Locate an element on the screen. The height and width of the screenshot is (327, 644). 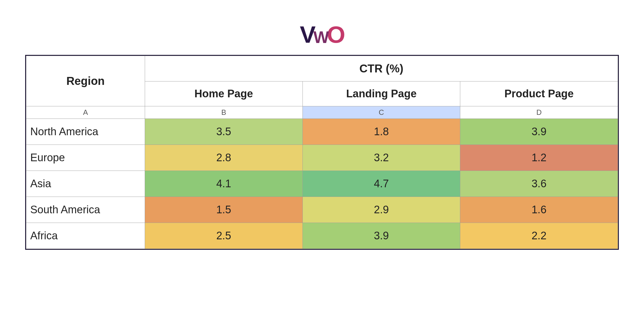
value-cell: 1.6 is located at coordinates (539, 210).